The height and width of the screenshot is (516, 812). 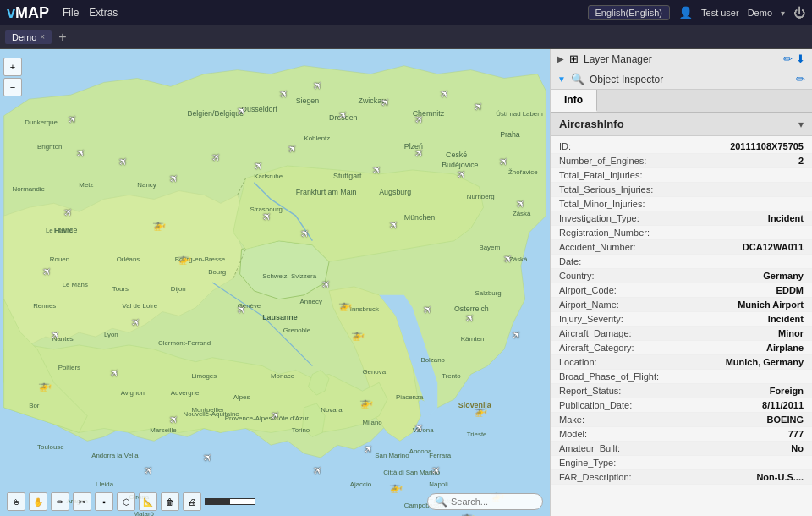 I want to click on object-inspector-header: ▼ 🔍 Object Inspector ✏, so click(x=682, y=80).